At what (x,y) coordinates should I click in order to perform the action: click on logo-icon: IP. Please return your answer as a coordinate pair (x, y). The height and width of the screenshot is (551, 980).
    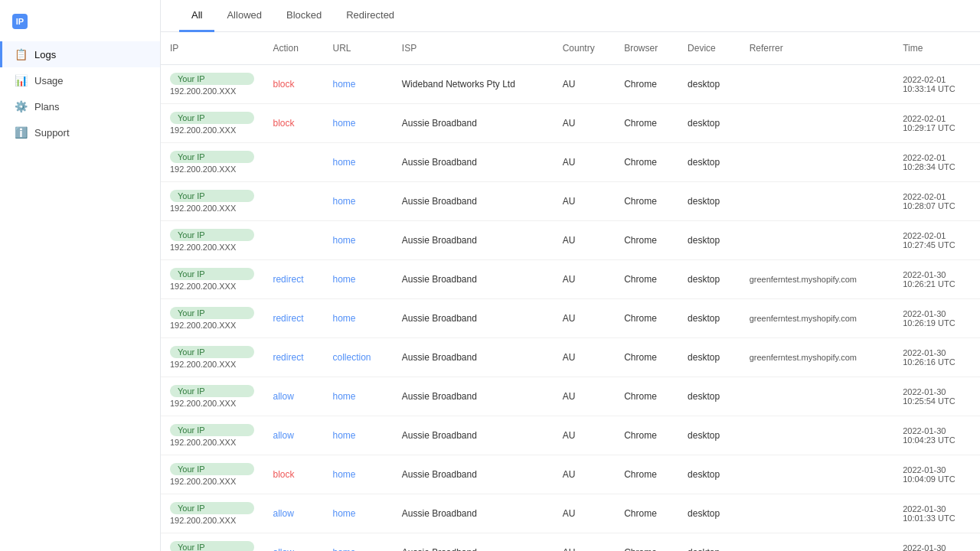
    Looking at the image, I should click on (20, 21).